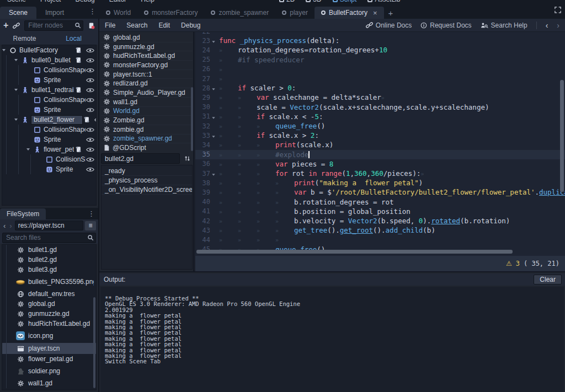 The image size is (565, 392). What do you see at coordinates (147, 171) in the screenshot?
I see `method-_ready: _ready` at bounding box center [147, 171].